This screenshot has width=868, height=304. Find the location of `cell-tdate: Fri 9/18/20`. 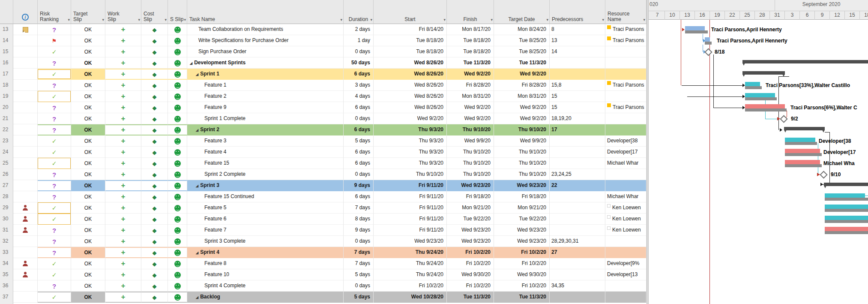

cell-tdate: Fri 9/18/20 is located at coordinates (522, 197).